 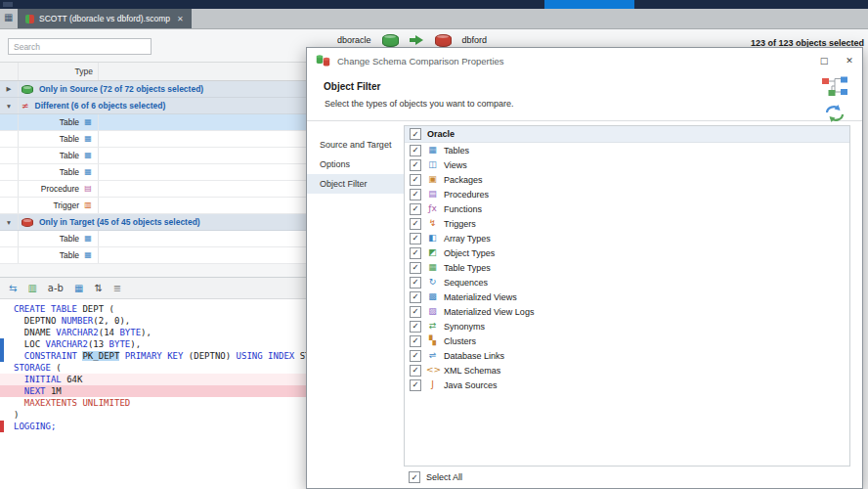 What do you see at coordinates (356, 145) in the screenshot?
I see `dialog-nav-item-source-and-target: Source and Target` at bounding box center [356, 145].